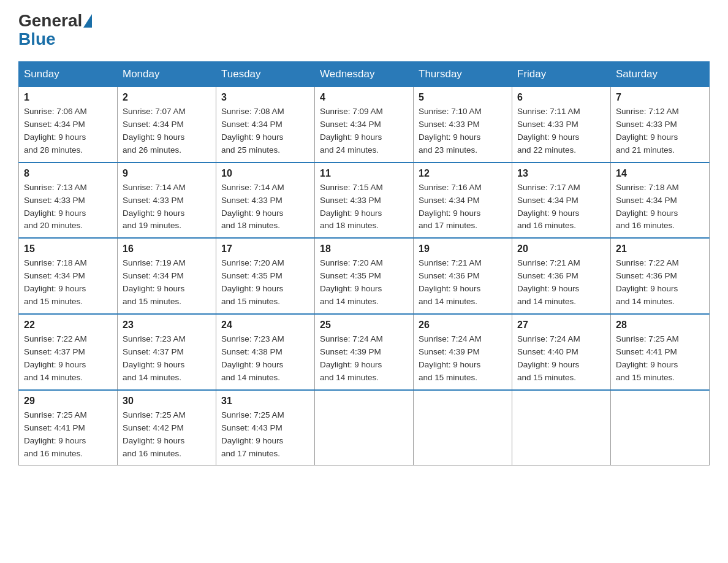 This screenshot has width=728, height=563. Describe the element at coordinates (364, 283) in the screenshot. I see `day-info: Sunrise: 7:20 AM Sunset: 4:35 PM Dayligh…` at that location.